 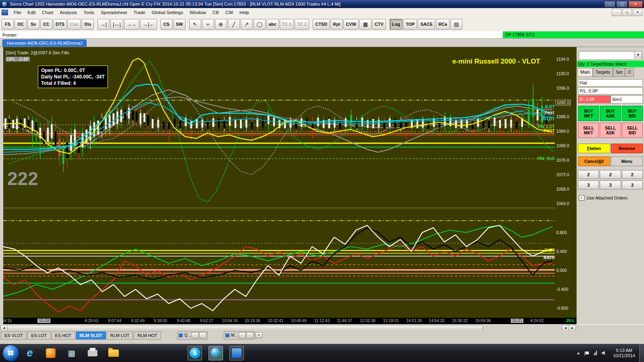 What do you see at coordinates (234, 24) in the screenshot?
I see `trendline-tool-icon: ╱` at bounding box center [234, 24].